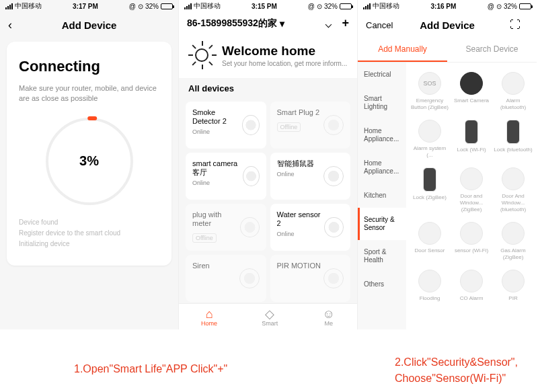 This screenshot has width=538, height=392. Describe the element at coordinates (382, 75) in the screenshot. I see `category-item: Electrical` at that location.